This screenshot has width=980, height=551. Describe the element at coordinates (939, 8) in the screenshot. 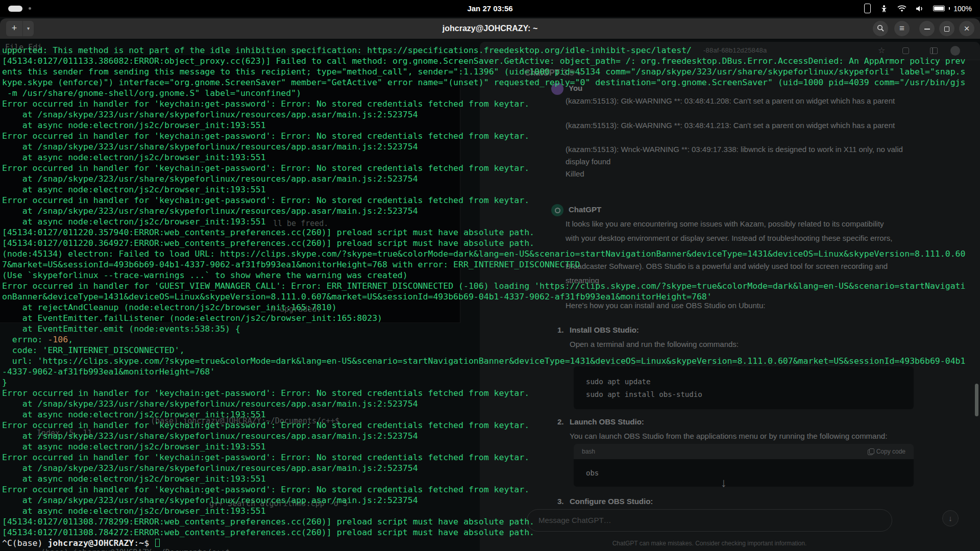

I see `battery-icon` at that location.